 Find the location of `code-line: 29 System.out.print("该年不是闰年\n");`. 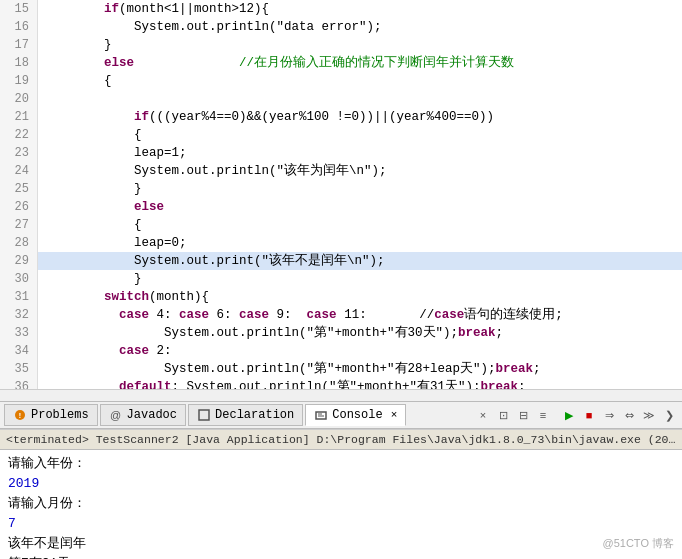

code-line: 29 System.out.print("该年不是闰年\n"); is located at coordinates (341, 261).